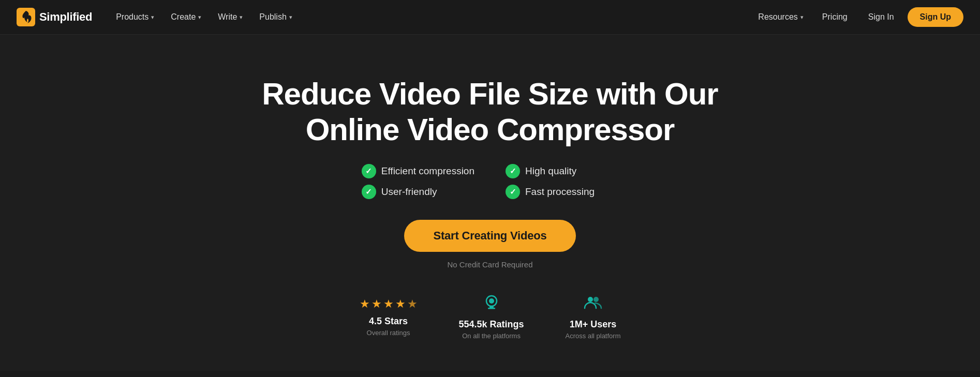  Describe the element at coordinates (418, 171) in the screenshot. I see `feature-efficient-compression: Efficient compression` at that location.